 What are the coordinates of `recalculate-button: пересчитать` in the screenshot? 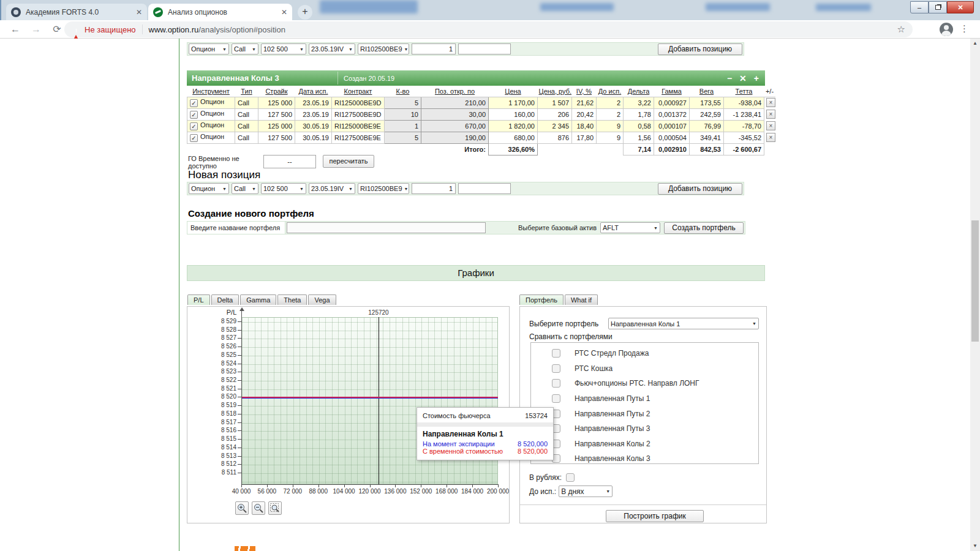 It's located at (349, 162).